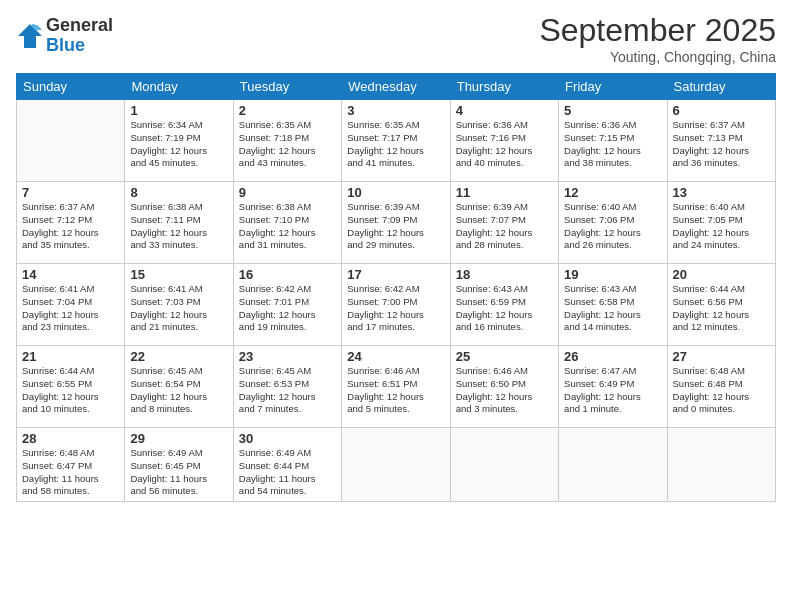 Image resolution: width=792 pixels, height=612 pixels. What do you see at coordinates (70, 274) in the screenshot?
I see `day-number: 14` at bounding box center [70, 274].